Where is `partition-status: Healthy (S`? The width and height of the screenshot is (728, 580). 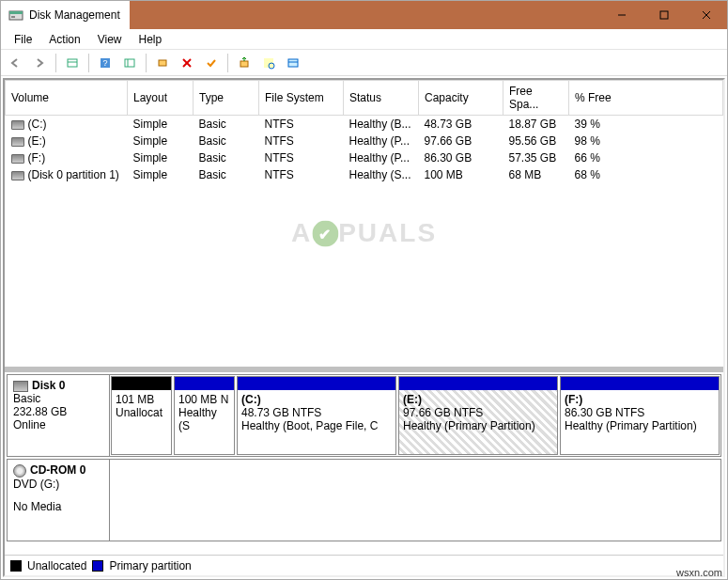
partition-status: Healthy (S is located at coordinates (205, 419).